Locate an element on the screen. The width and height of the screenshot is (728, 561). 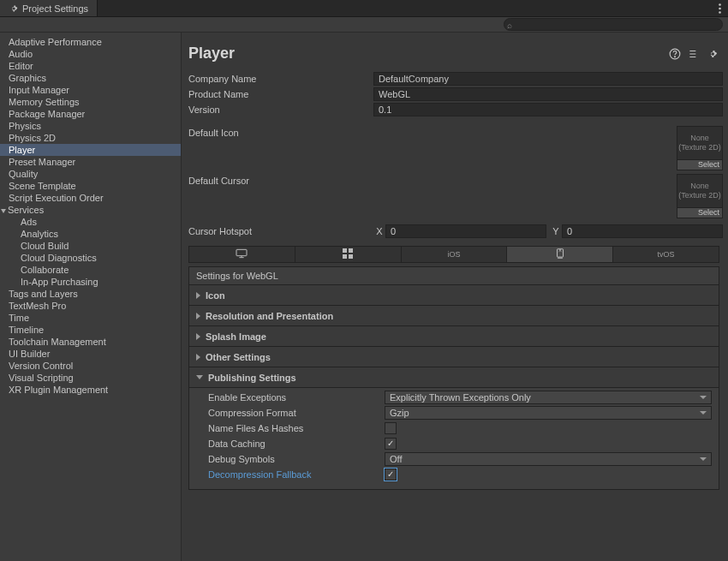
decompression-fallback-checkbox is located at coordinates (391, 474).